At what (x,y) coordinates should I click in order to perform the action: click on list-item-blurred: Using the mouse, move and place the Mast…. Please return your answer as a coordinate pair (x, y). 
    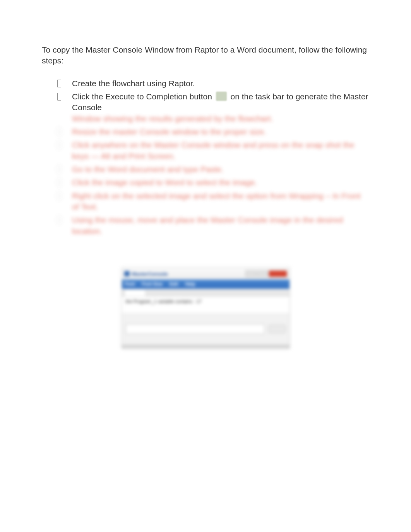
    Looking at the image, I should click on (215, 226).